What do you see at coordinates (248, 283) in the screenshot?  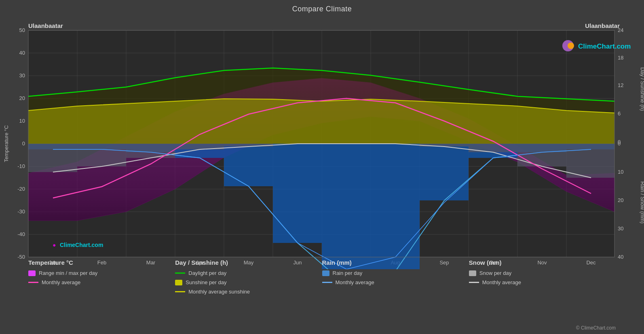 I see `legend-item-sunshine: Sunshine per day` at bounding box center [248, 283].